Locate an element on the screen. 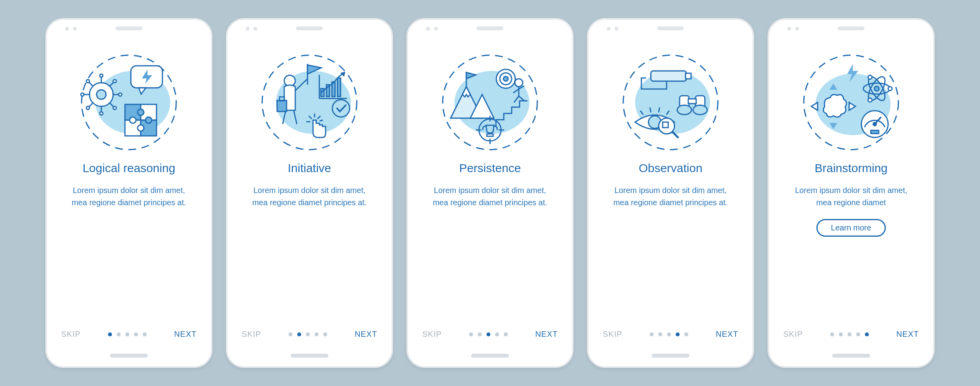 The width and height of the screenshot is (980, 386). learn-more-button: Learn more is located at coordinates (851, 228).